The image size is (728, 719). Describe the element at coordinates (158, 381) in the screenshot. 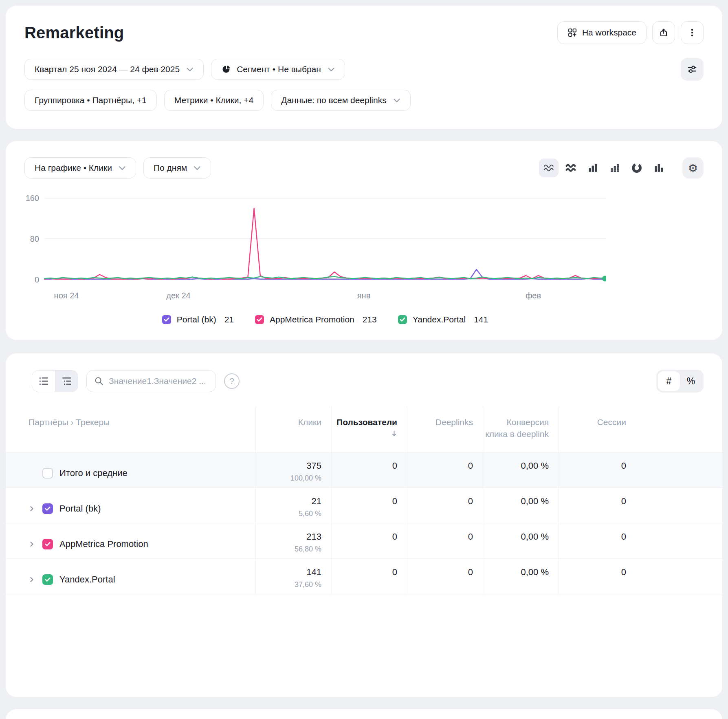

I see `search-input` at that location.